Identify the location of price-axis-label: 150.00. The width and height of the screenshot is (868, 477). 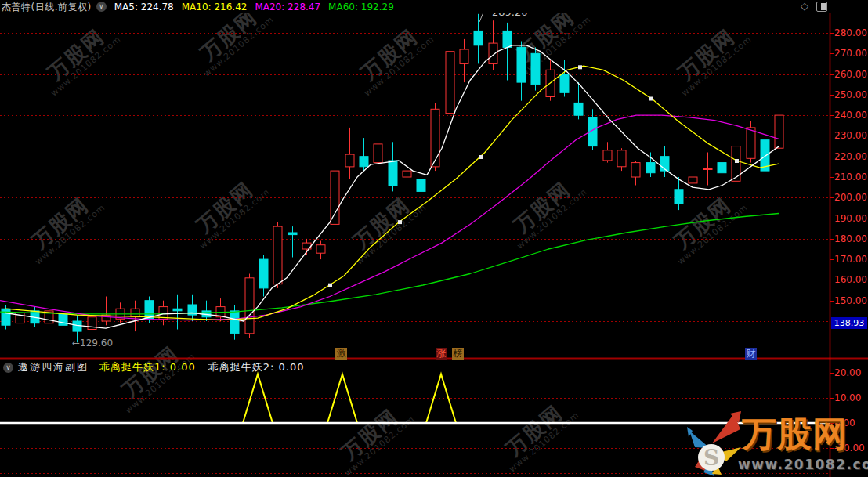
(851, 301).